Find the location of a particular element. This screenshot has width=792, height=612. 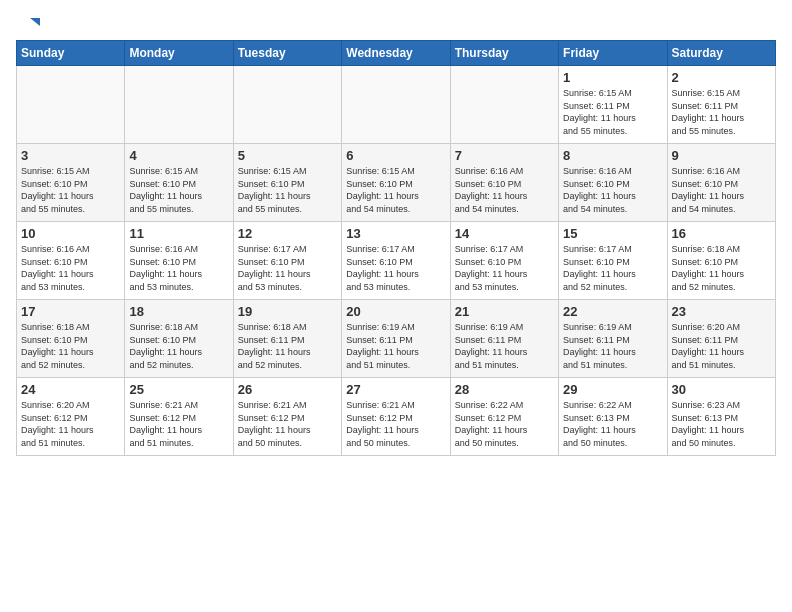

day-info: Sunrise: 6:23 AM Sunset: 6:13 PM Dayligh… is located at coordinates (722, 424).